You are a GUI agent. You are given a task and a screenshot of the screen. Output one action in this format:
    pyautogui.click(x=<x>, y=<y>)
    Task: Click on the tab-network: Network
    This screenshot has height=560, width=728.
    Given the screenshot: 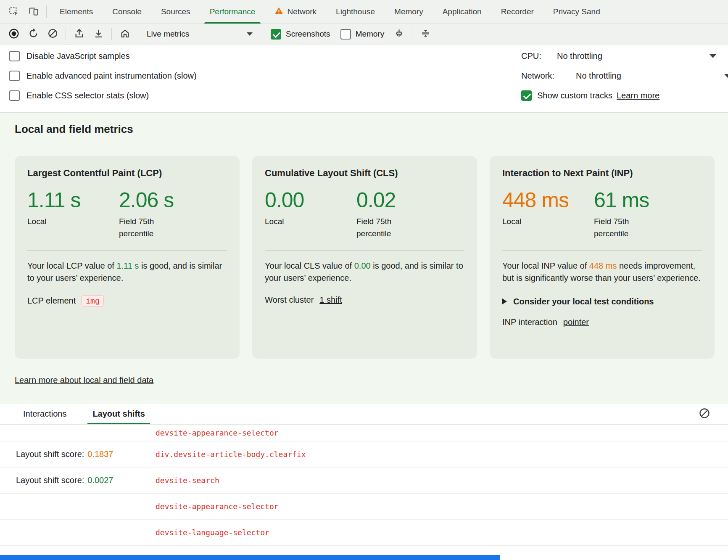 What is the action you would take?
    pyautogui.click(x=295, y=12)
    